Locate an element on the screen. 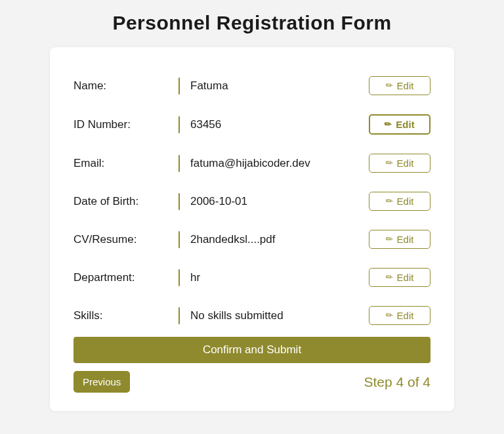  label-id-number: ID Number: is located at coordinates (126, 125).